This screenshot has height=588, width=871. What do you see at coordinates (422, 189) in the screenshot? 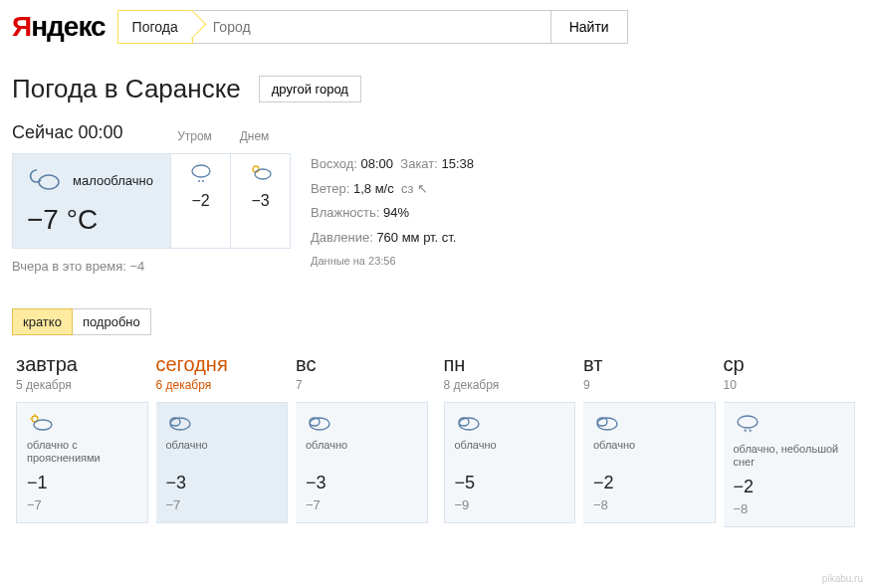
I see `wind-arrow-icon: ↖` at bounding box center [422, 189].